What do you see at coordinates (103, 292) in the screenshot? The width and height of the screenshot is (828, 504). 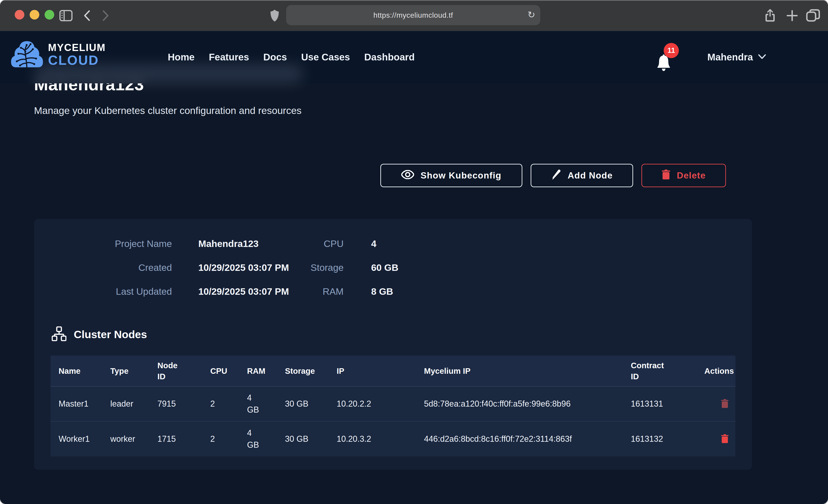 I see `last-updated-label: Last Updated` at bounding box center [103, 292].